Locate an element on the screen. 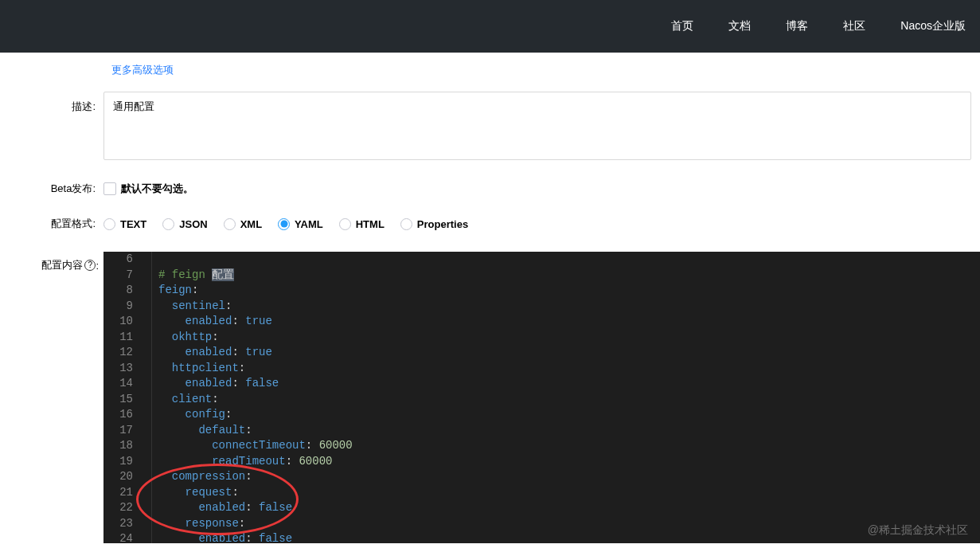  nav-link-enterprise: Nacos企业版 is located at coordinates (933, 26).